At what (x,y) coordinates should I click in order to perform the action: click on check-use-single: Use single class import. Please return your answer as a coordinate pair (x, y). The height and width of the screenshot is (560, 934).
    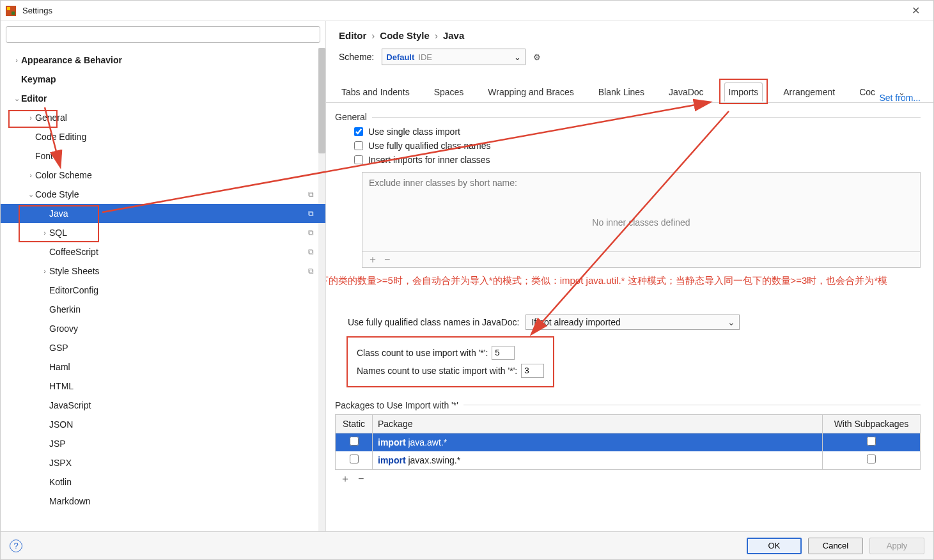
    Looking at the image, I should click on (628, 132).